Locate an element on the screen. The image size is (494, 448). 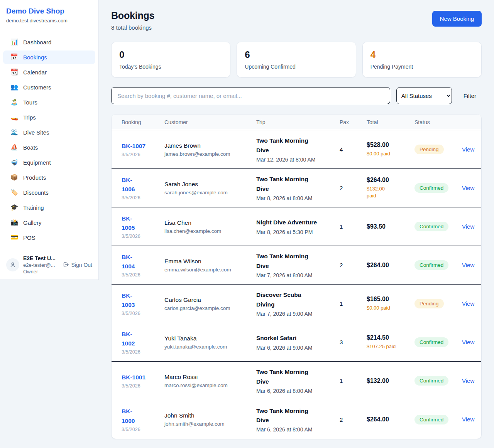
calendar-icon: 📅 is located at coordinates (14, 57).